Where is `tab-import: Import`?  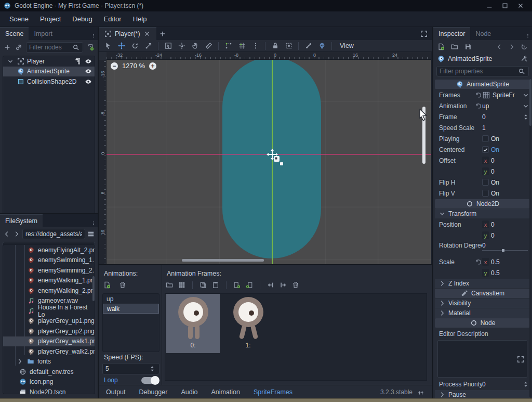
tab-import: Import is located at coordinates (43, 33).